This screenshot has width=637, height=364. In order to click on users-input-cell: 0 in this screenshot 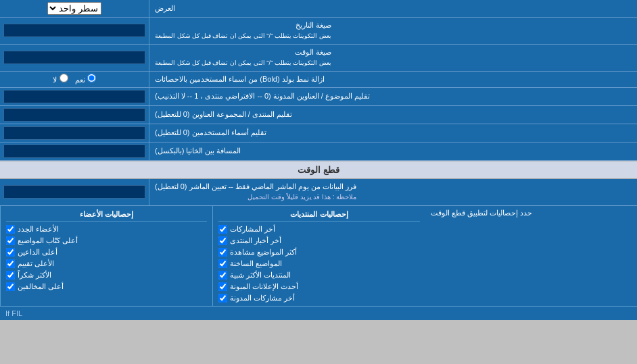, I will do `click(74, 133)`.